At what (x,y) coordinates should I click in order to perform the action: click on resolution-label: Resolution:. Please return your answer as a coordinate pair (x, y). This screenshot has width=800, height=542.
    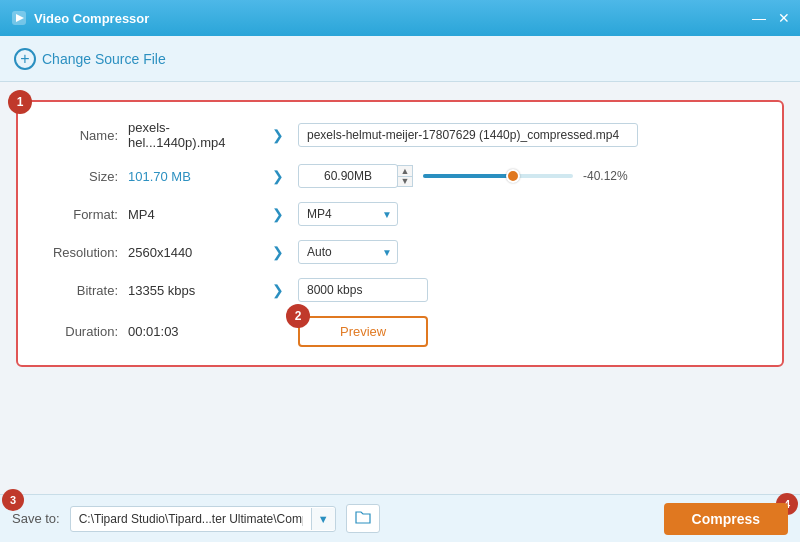
    Looking at the image, I should click on (83, 252).